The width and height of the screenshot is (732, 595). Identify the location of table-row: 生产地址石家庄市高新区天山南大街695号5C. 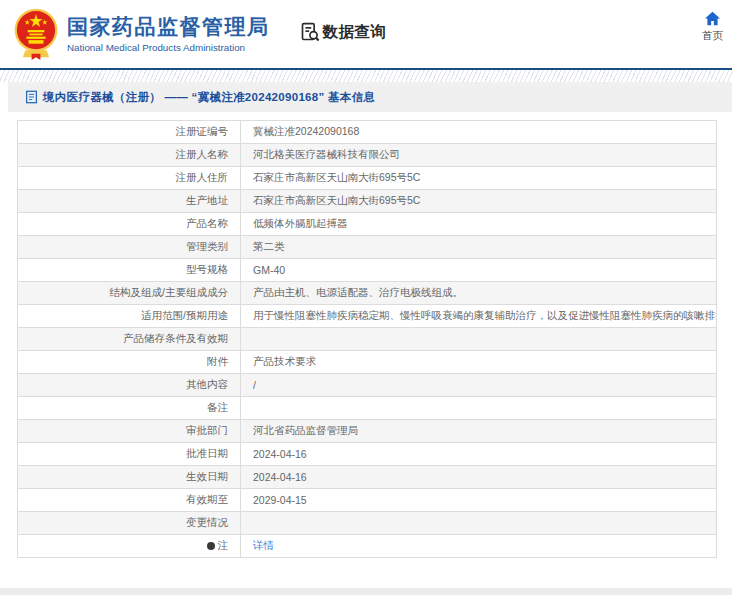
(368, 202).